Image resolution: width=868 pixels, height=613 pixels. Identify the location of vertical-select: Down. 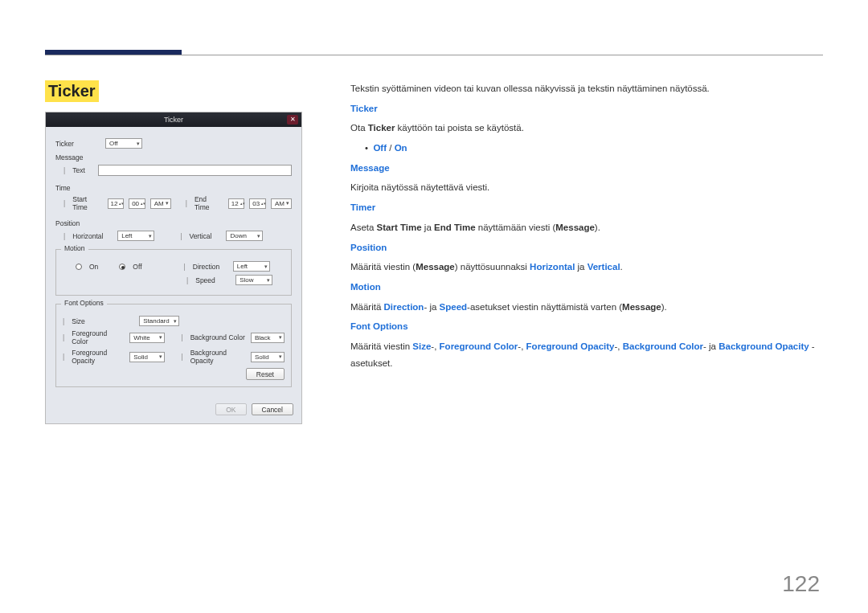
(244, 236).